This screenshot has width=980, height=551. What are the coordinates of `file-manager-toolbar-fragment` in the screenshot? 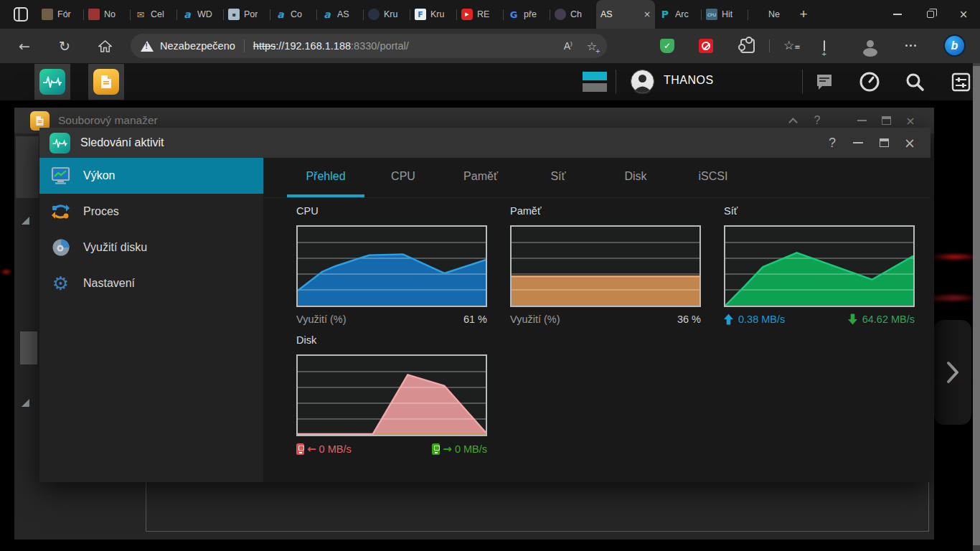 It's located at (27, 167).